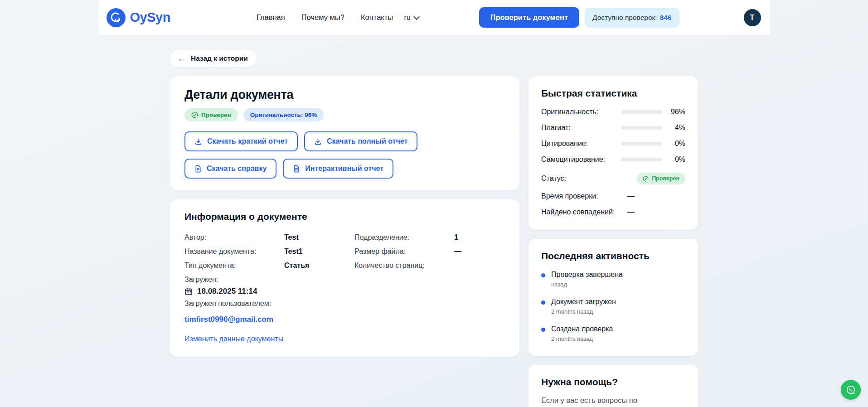 The width and height of the screenshot is (868, 407). I want to click on back-to-history-button: ← Назад к истории, so click(213, 58).